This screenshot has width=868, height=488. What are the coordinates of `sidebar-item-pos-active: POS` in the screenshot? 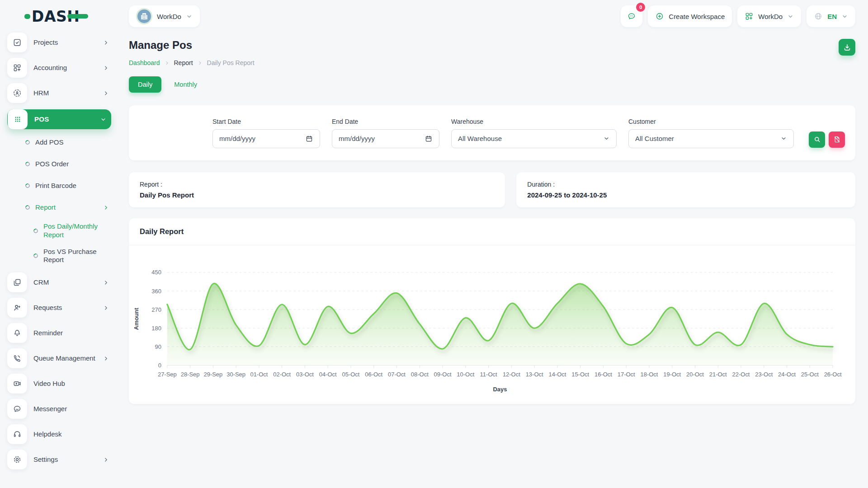 It's located at (59, 119).